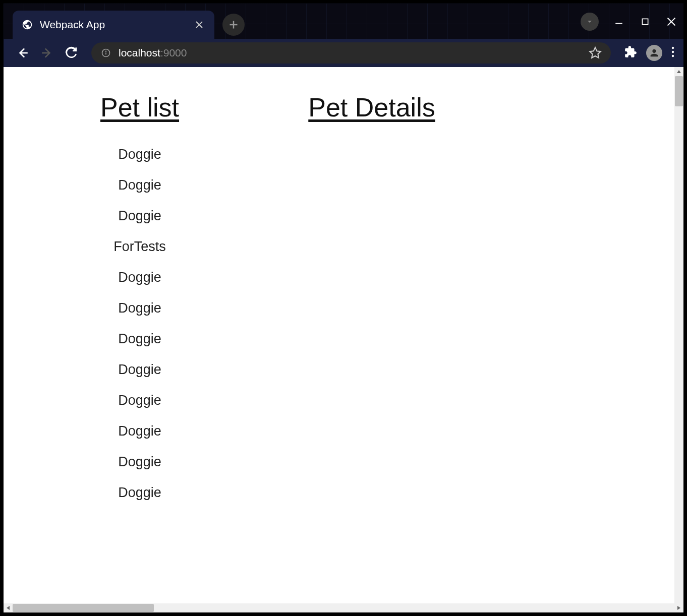 The image size is (687, 616). Describe the element at coordinates (654, 53) in the screenshot. I see `profile-avatar` at that location.